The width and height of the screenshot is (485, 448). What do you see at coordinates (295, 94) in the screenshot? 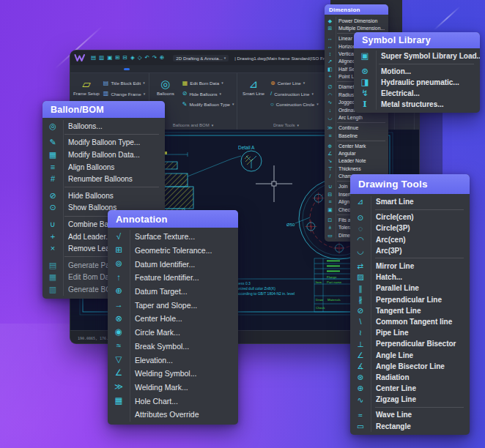
I see `ribbon-button-construction-line: /Construction Line▾` at bounding box center [295, 94].